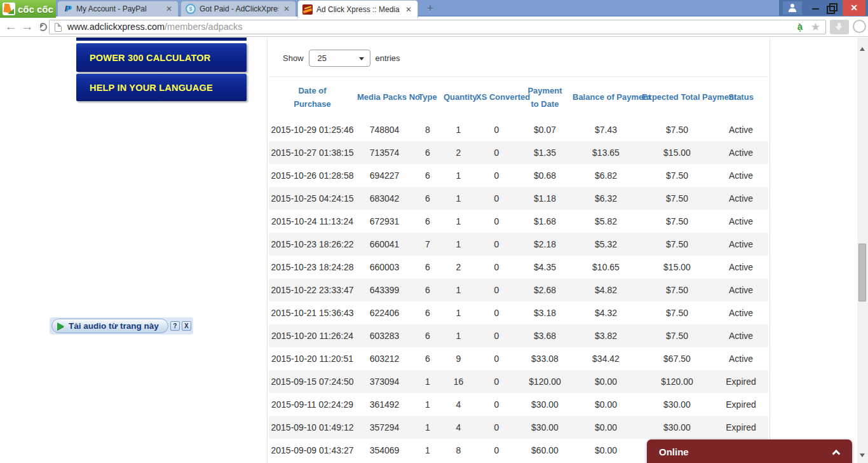 This screenshot has height=463, width=868. What do you see at coordinates (239, 9) in the screenshot?
I see `tab-title: Got Paid - AdClickXpress -` at bounding box center [239, 9].